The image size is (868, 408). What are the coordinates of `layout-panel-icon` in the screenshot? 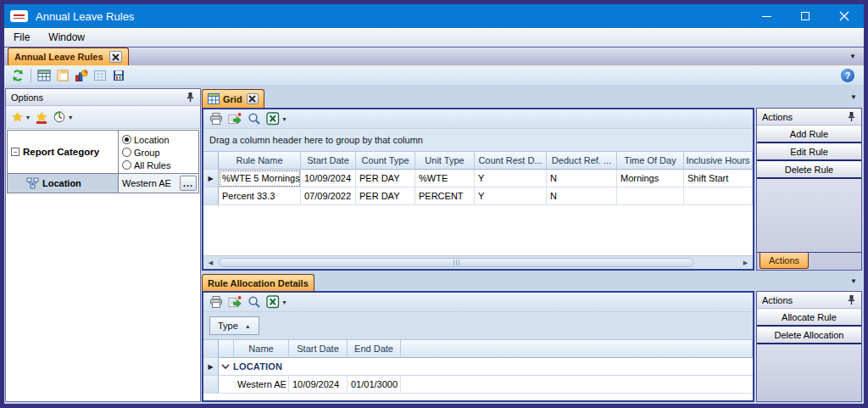 It's located at (63, 76).